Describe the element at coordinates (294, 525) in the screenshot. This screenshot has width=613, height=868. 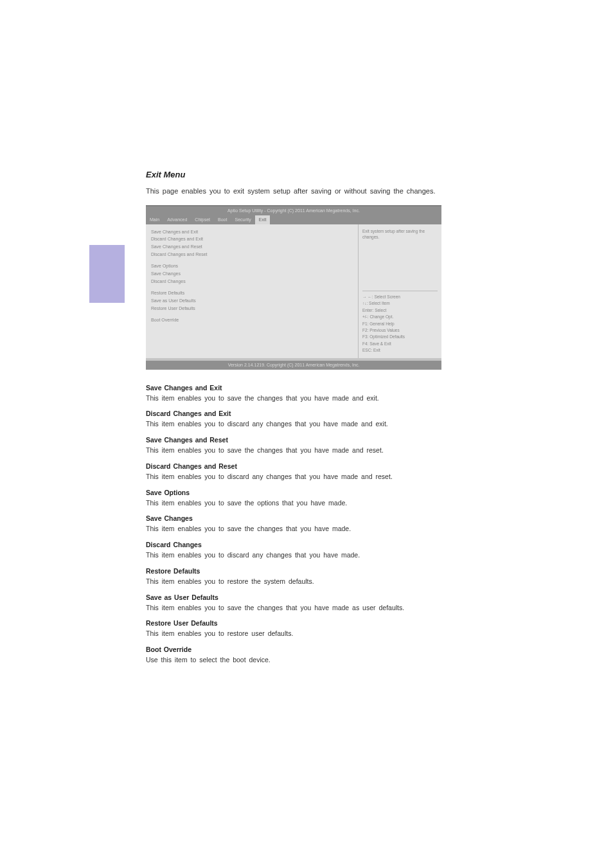
I see `definition-block: Save Changes This item enables you to sa…` at that location.